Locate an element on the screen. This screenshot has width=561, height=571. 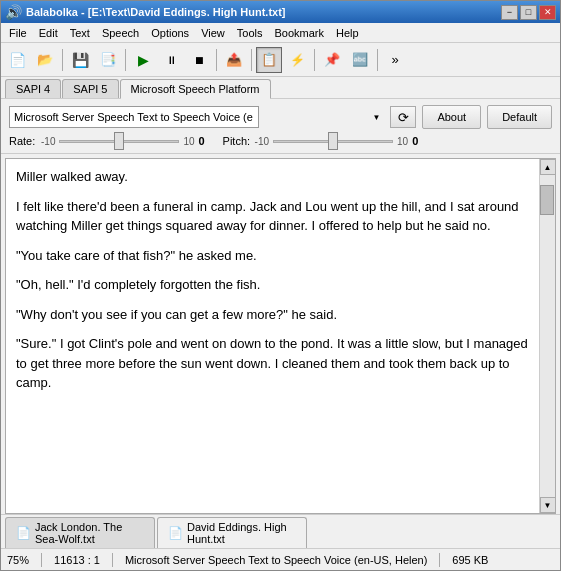
clip1-button: 📌 is located at coordinates (332, 60).